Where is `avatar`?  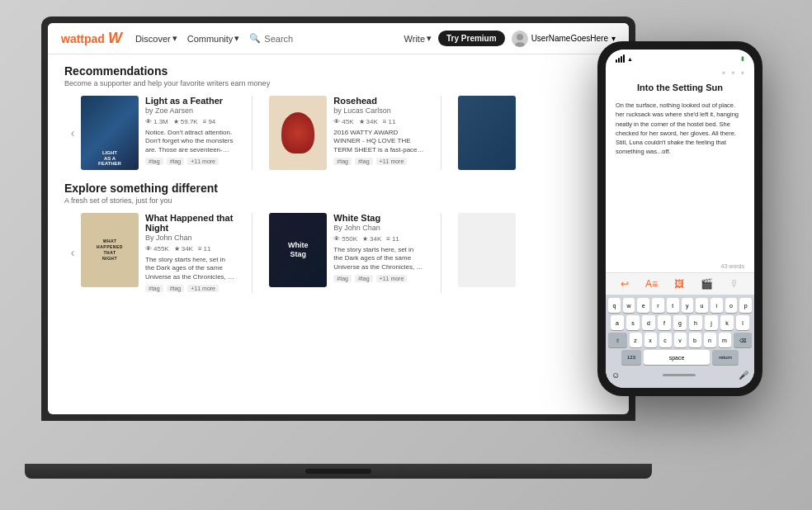
avatar is located at coordinates (520, 39).